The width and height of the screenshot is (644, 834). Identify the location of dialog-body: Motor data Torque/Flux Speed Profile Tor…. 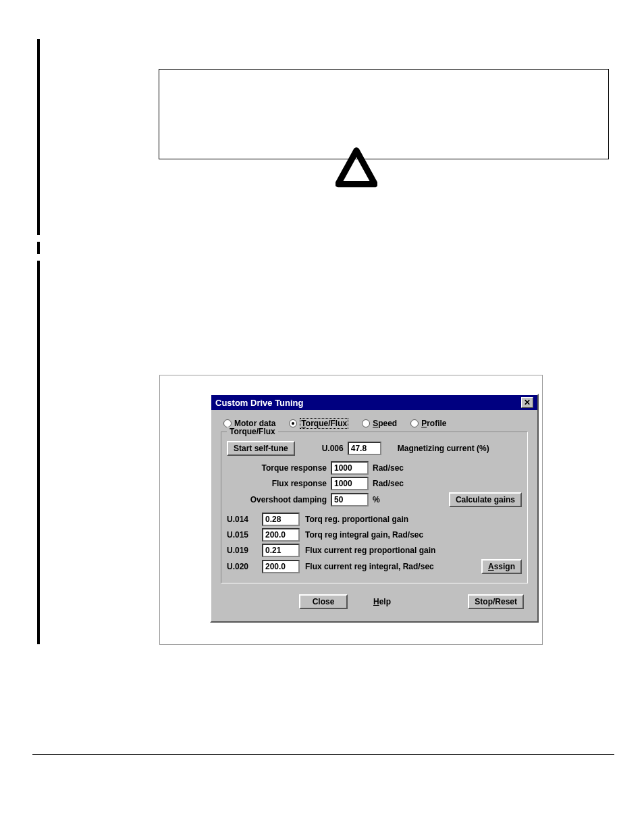
(374, 516).